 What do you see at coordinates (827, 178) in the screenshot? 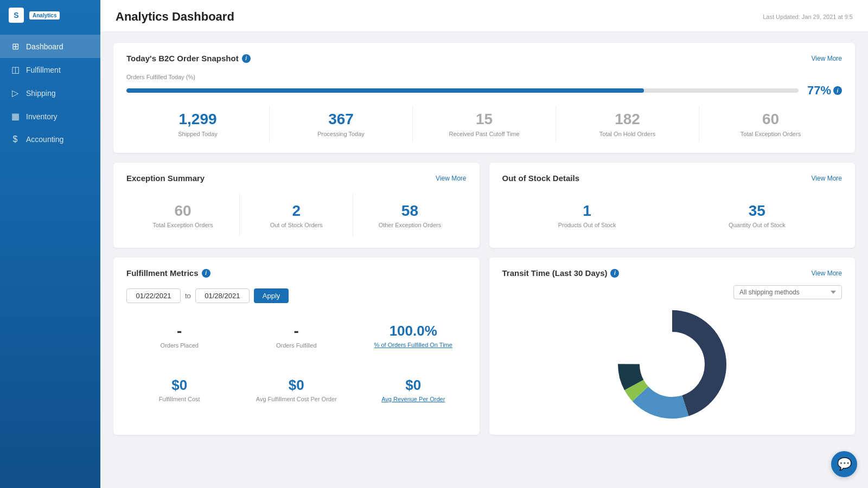
I see `oos-view-more: View More` at bounding box center [827, 178].